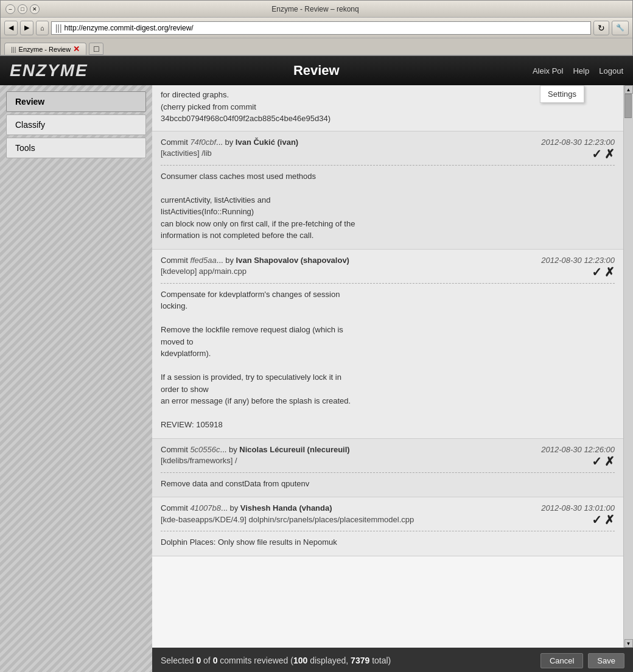 The height and width of the screenshot is (672, 633). I want to click on username: Aleix Pol, so click(548, 71).